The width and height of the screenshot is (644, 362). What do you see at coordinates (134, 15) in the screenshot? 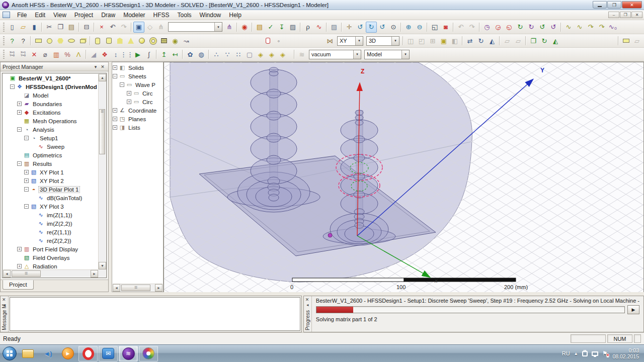
I see `menu-modeler: Modeler` at bounding box center [134, 15].